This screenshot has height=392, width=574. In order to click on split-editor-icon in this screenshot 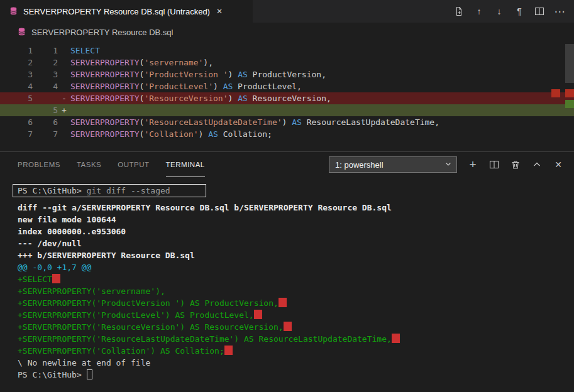, I will do `click(539, 11)`.